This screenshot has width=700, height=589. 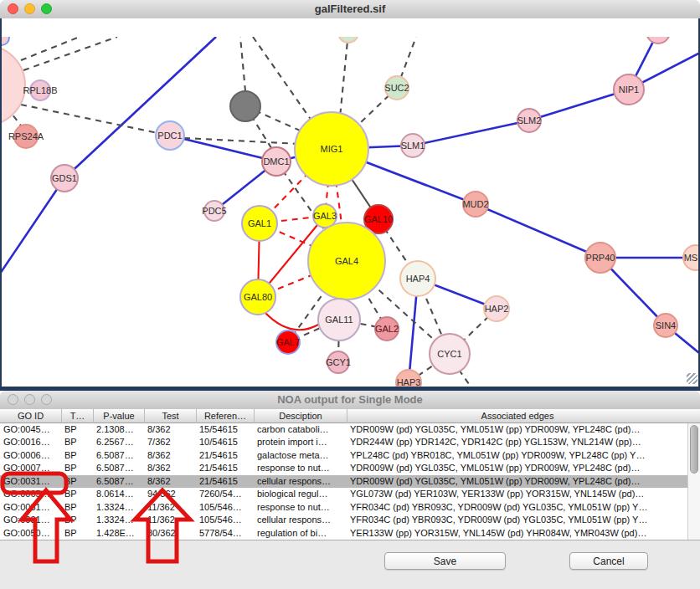 I want to click on cell: 10/54615, so click(x=224, y=442).